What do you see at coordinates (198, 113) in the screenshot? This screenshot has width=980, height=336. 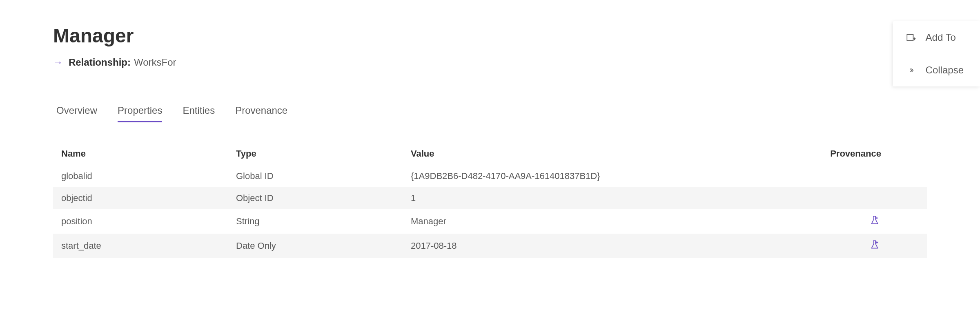 I see `tab-entities: Entities` at bounding box center [198, 113].